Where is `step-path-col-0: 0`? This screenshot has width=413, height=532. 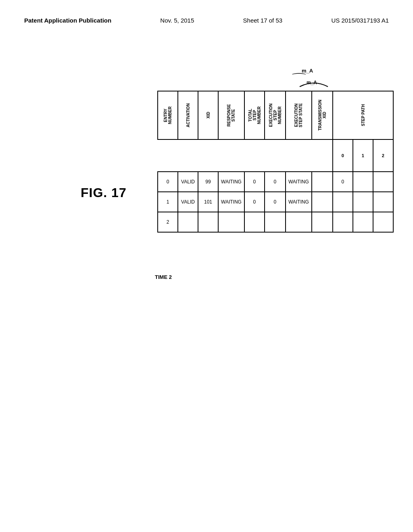 step-path-col-0: 0 is located at coordinates (343, 156).